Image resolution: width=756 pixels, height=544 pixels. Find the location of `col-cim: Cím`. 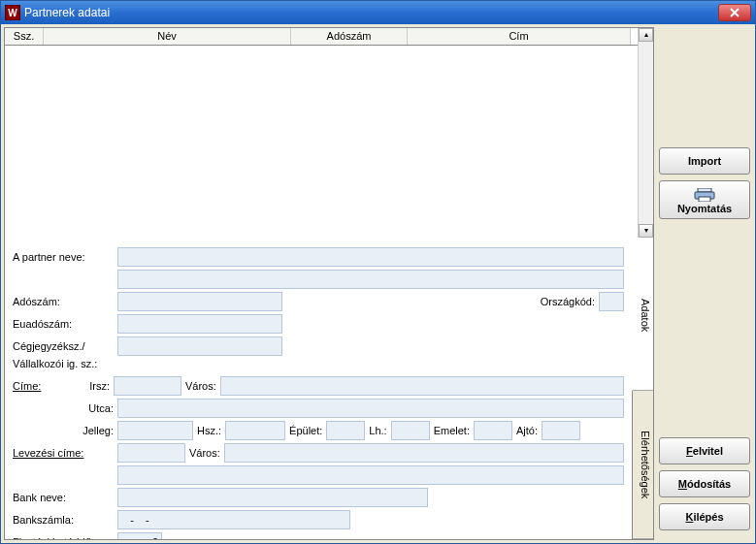

col-cim: Cím is located at coordinates (519, 37).